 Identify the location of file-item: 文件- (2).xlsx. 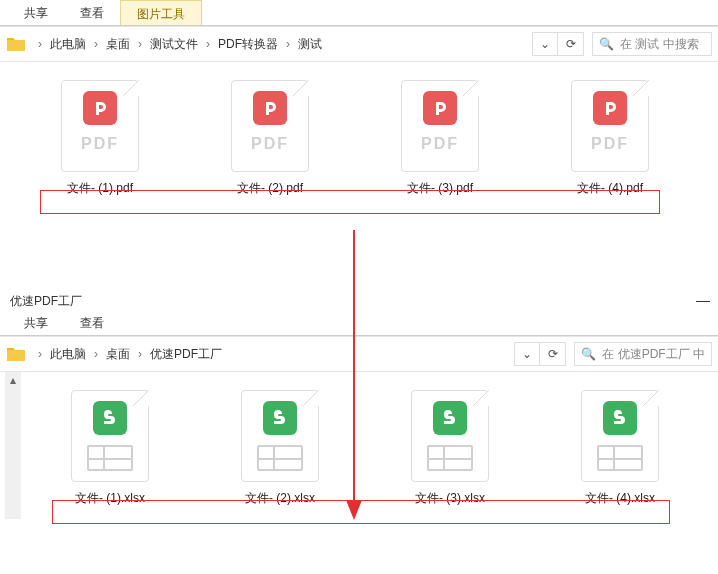
(280, 448).